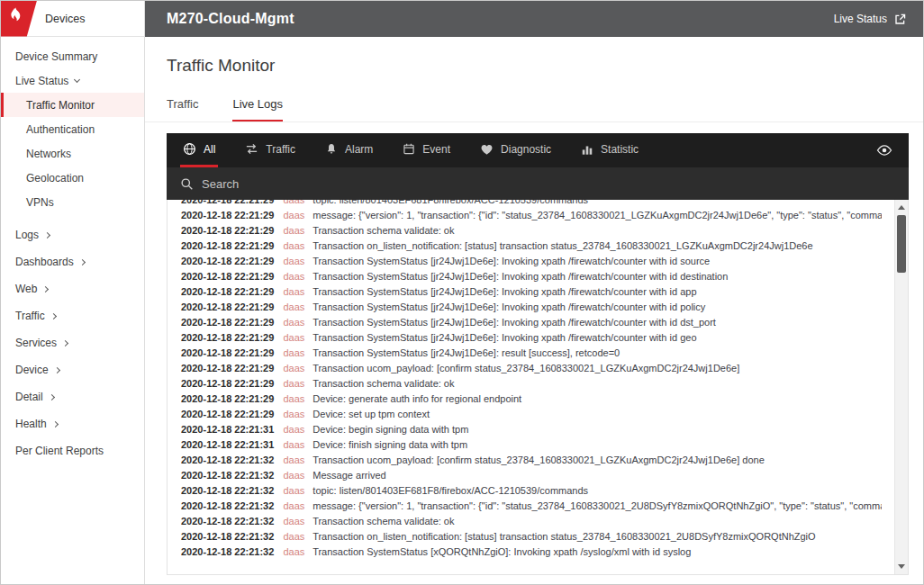  Describe the element at coordinates (531, 461) in the screenshot. I see `log-line: 2020-12-18 22:21:32 daas Transaction uco…` at that location.